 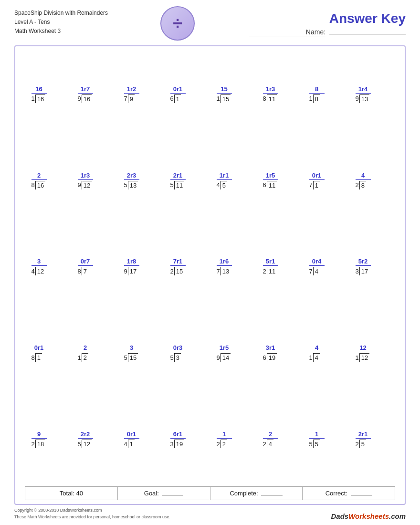 What do you see at coordinates (210, 514) in the screenshot?
I see `copyright: Copyright © 2008-2018 DadsWorksheets.com…` at bounding box center [210, 514].